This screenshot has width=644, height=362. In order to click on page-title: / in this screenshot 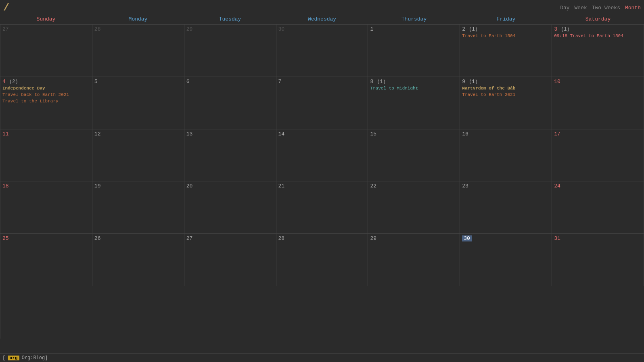, I will do `click(6, 8)`.